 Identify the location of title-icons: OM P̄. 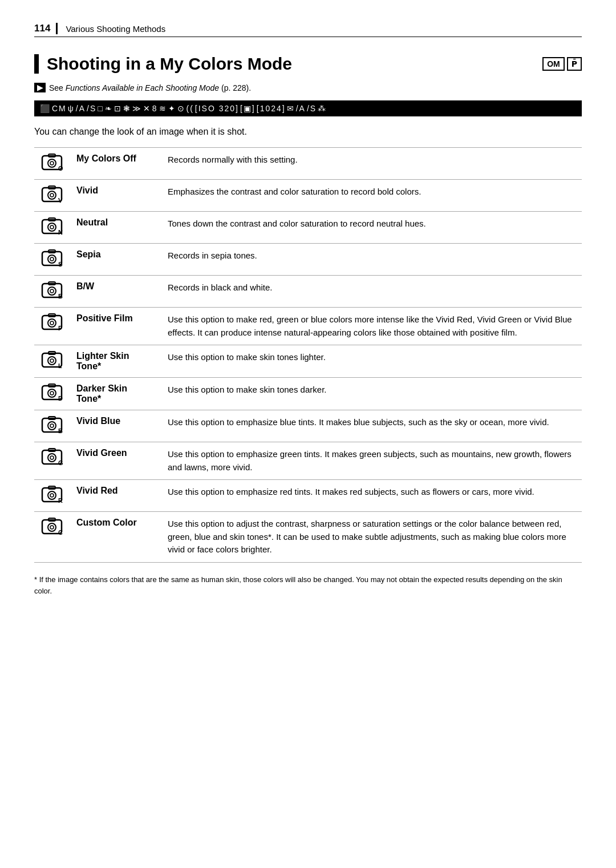
(562, 64).